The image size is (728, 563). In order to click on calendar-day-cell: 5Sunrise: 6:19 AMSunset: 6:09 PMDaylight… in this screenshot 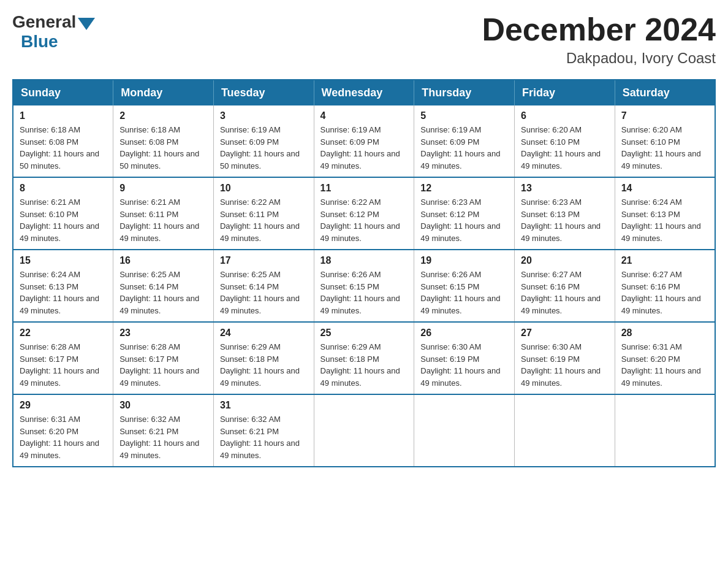, I will do `click(464, 141)`.